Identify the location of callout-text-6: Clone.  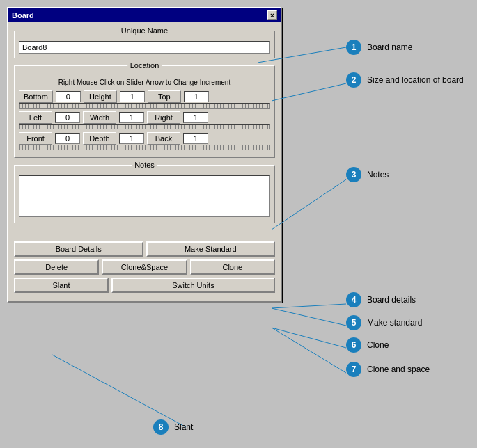
(377, 345).